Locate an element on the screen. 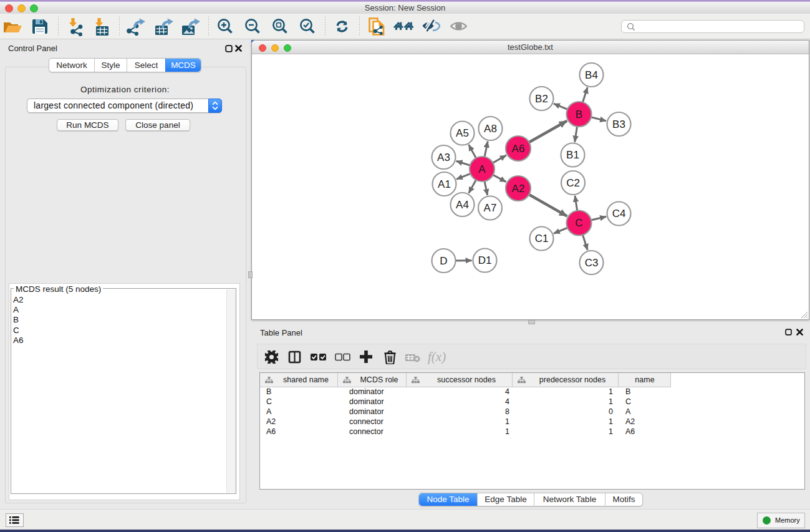 Image resolution: width=810 pixels, height=532 pixels. svg-text: A1 is located at coordinates (444, 185).